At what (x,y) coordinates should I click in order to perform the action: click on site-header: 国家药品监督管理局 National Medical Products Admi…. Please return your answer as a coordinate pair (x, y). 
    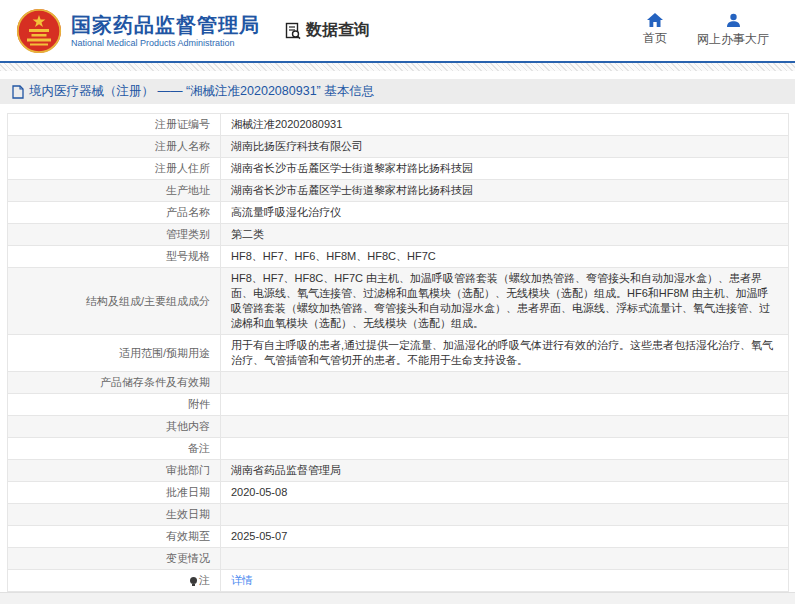
    Looking at the image, I should click on (398, 30).